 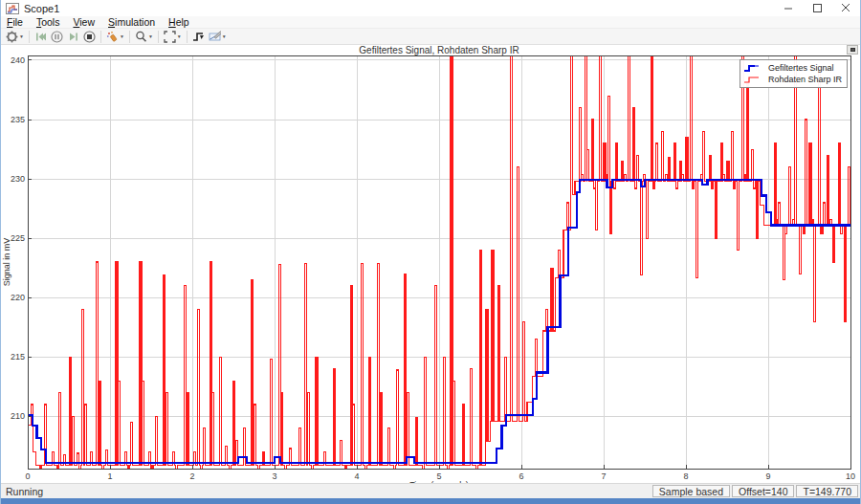 I want to click on title-bar: Scope1, so click(x=430, y=8).